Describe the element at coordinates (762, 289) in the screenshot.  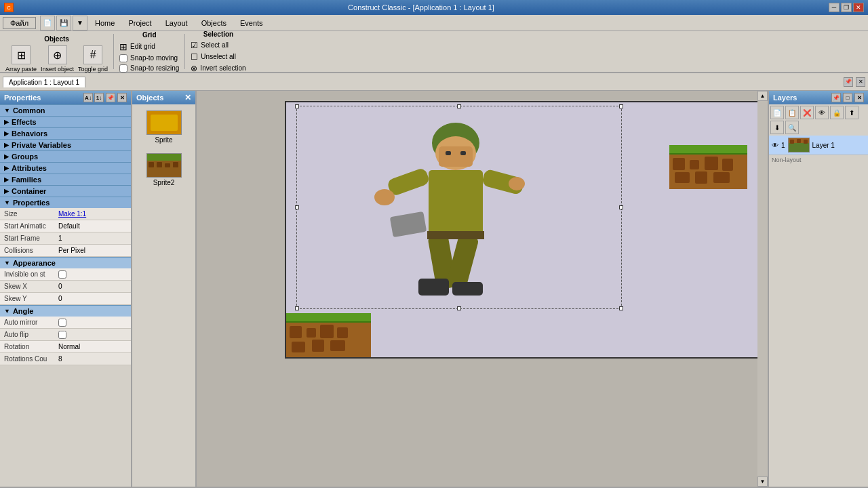
I see `canvas-scroll-y: ▲ ▼` at that location.